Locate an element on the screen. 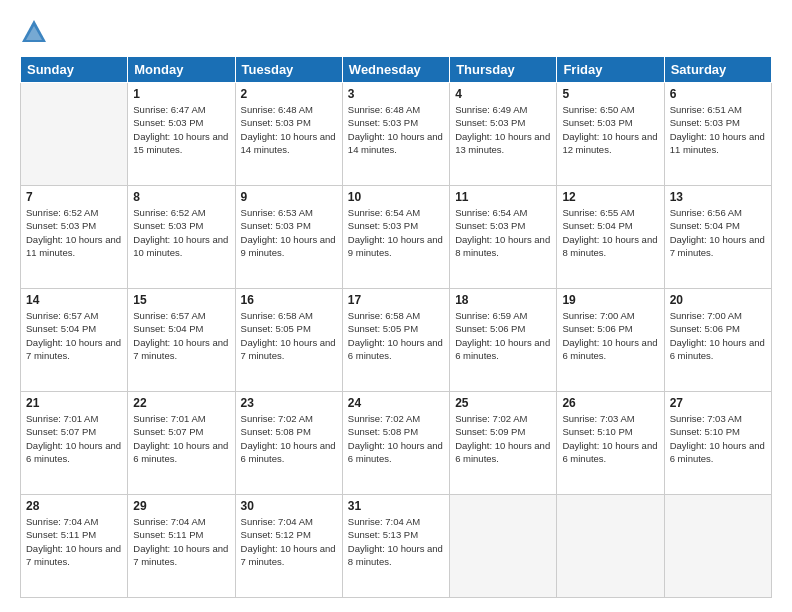 This screenshot has width=792, height=612. day-number: 3 is located at coordinates (396, 94).